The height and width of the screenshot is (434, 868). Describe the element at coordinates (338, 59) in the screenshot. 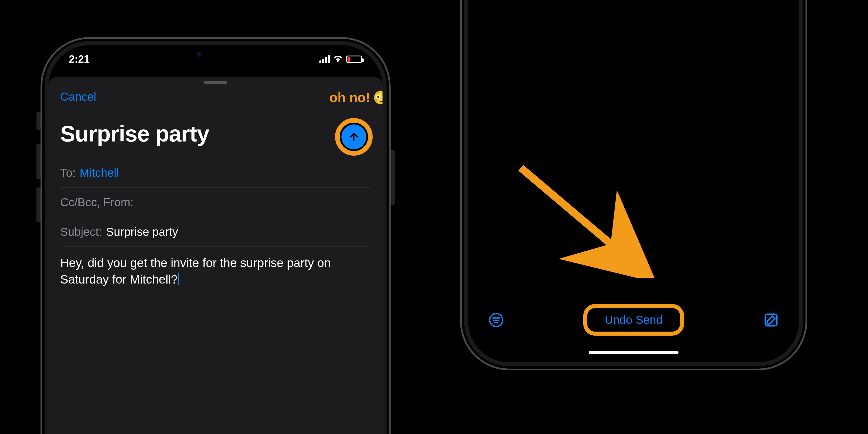

I see `wifi-icon` at that location.